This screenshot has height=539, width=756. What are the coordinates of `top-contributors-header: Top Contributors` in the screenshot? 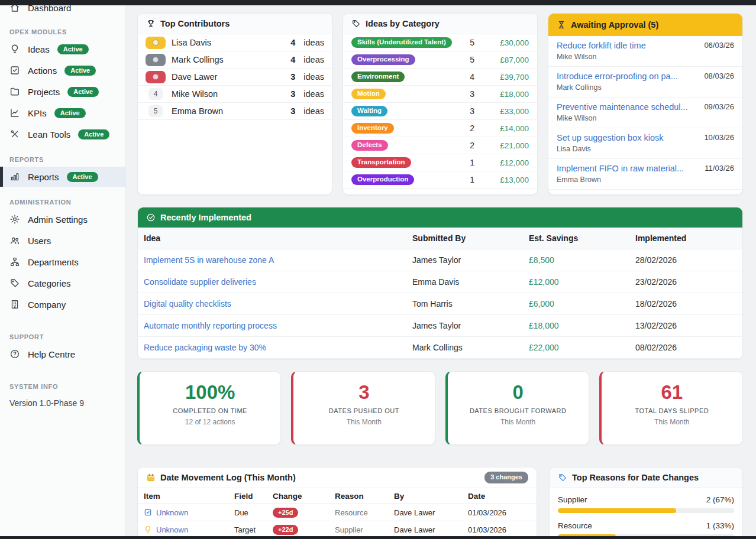 It's located at (235, 24).